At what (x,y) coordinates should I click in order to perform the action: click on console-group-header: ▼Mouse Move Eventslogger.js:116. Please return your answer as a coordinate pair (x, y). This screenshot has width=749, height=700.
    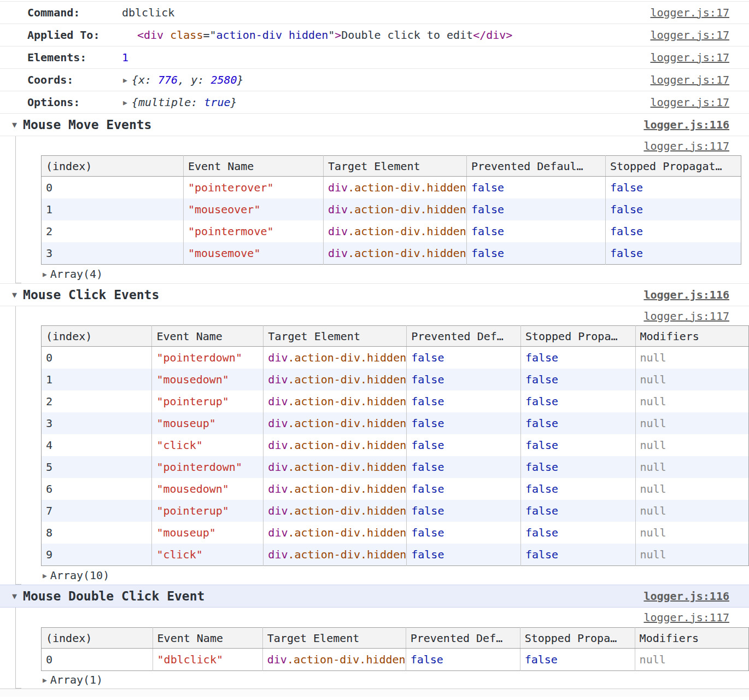
    Looking at the image, I should click on (374, 125).